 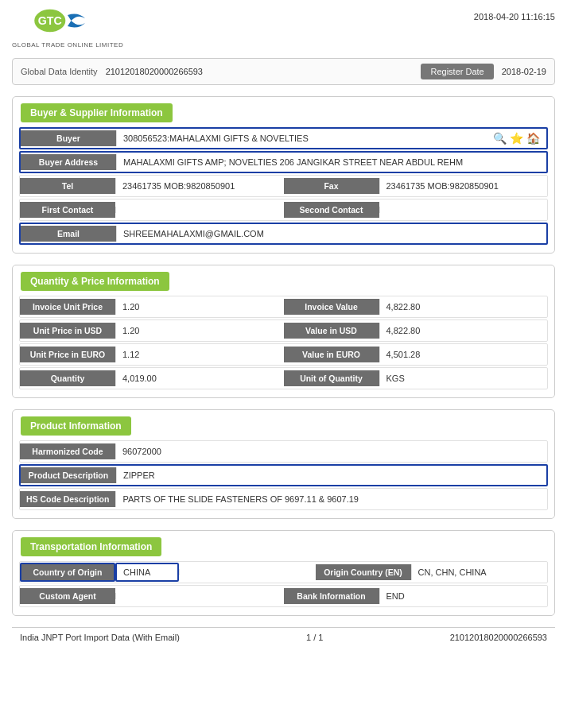 What do you see at coordinates (95, 281) in the screenshot?
I see `quantity-price-title: Quantity & Price Information` at bounding box center [95, 281].